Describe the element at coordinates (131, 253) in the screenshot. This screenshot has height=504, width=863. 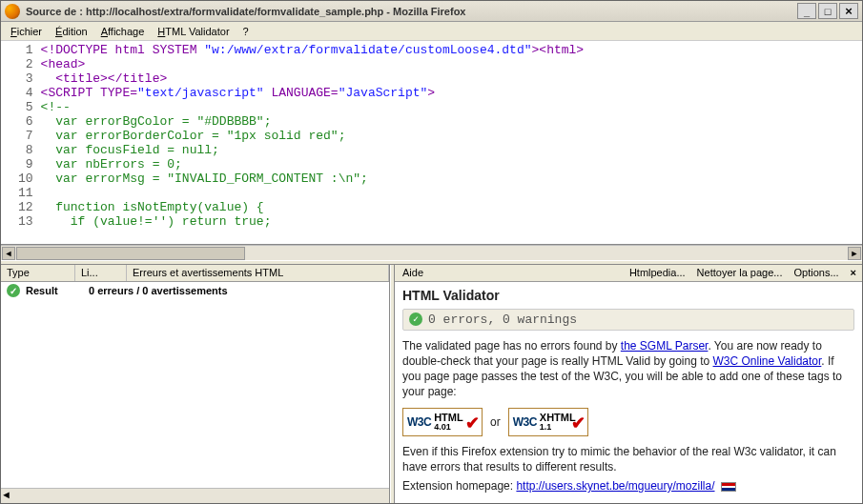
I see `scrollbar-thumb` at that location.